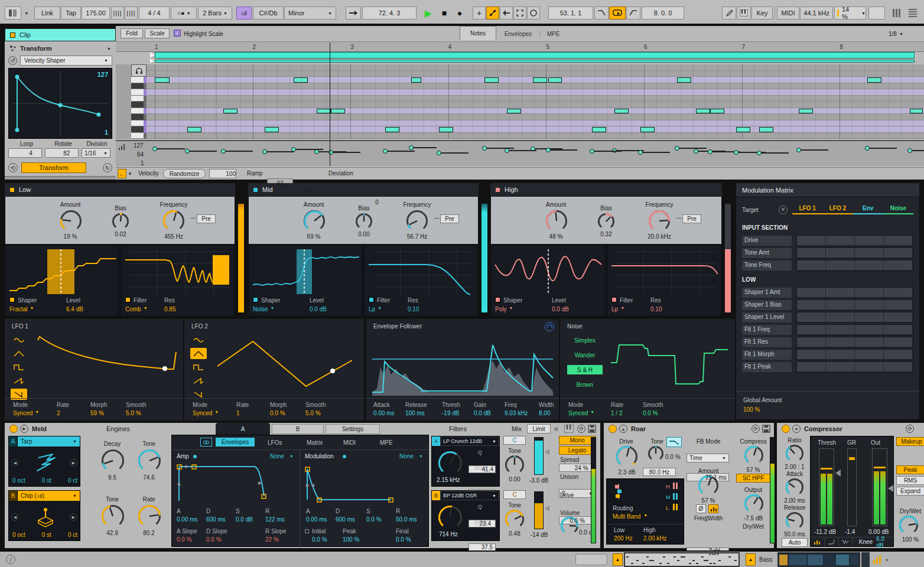  I want to click on transfer-curve-icon, so click(832, 542).